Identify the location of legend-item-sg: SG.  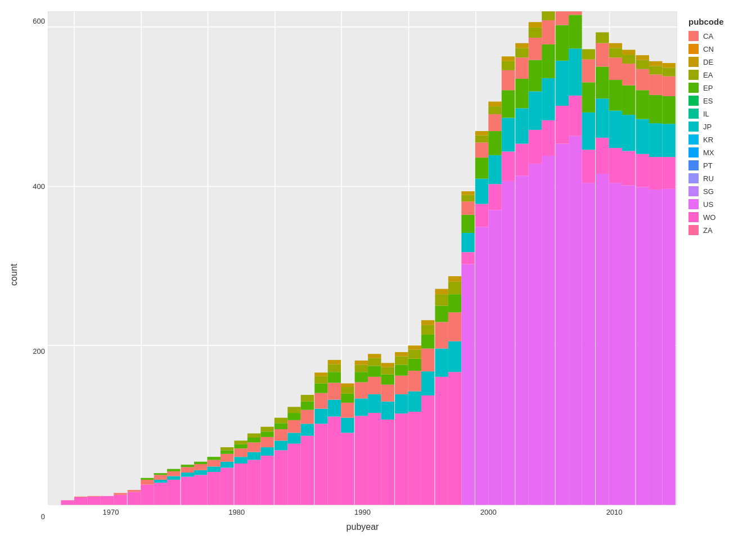
(714, 191).